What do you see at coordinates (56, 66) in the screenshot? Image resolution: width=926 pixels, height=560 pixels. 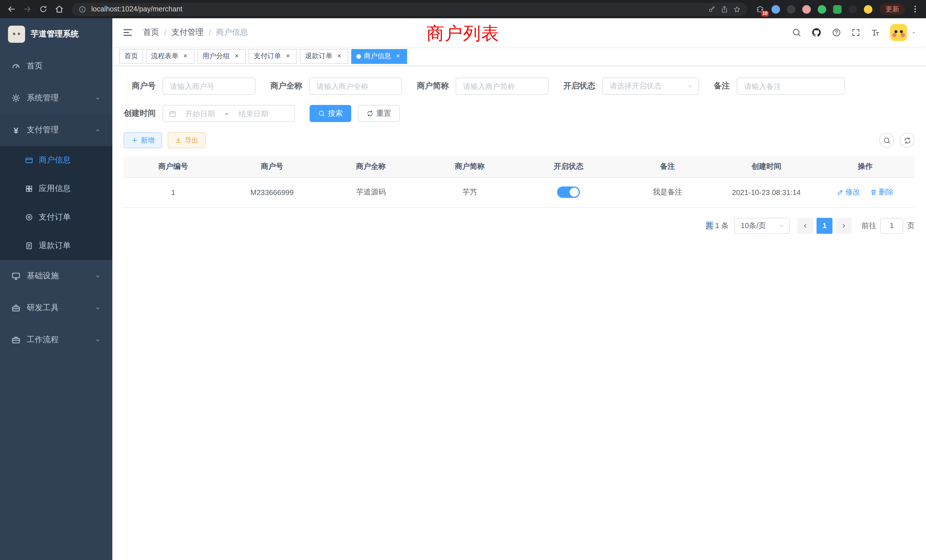 I see `sidebar-item-home: 首页` at bounding box center [56, 66].